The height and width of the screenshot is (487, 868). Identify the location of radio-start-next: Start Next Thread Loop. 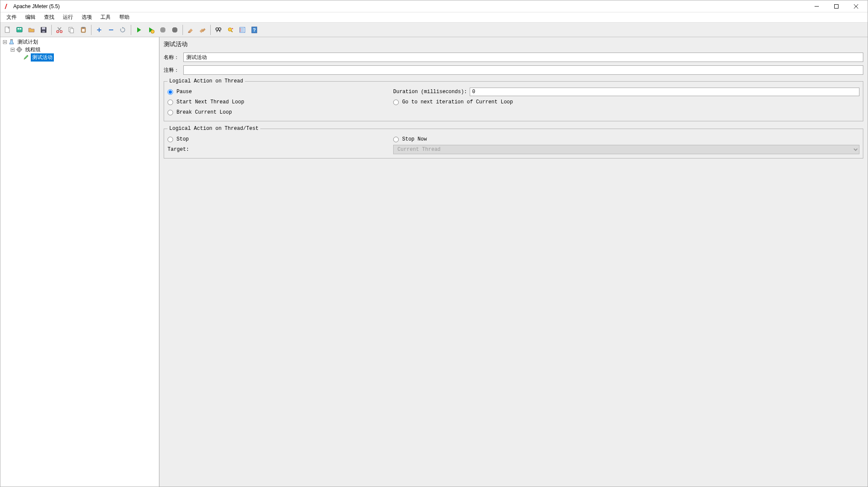
(206, 102).